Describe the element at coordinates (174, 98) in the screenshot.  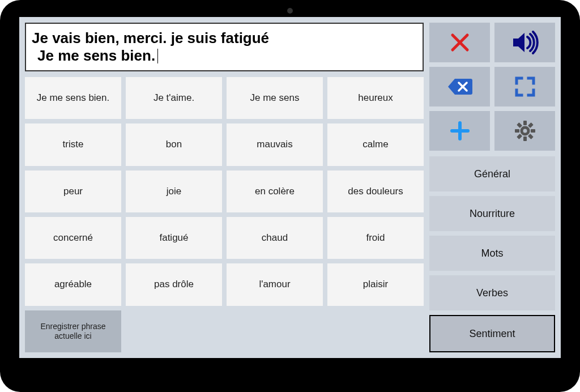
I see `word-cell: Je t'aime.` at that location.